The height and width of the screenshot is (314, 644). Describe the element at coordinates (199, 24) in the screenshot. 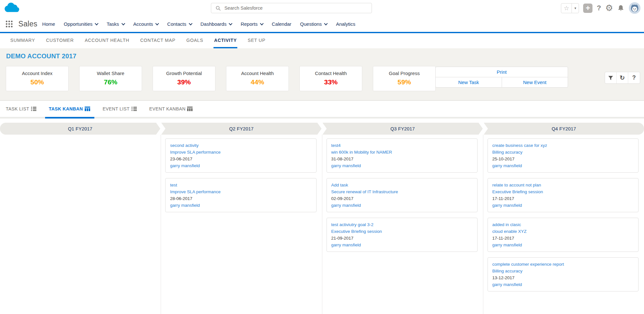

I see `nav-items: Home Opportunities Tasks Accounts` at that location.